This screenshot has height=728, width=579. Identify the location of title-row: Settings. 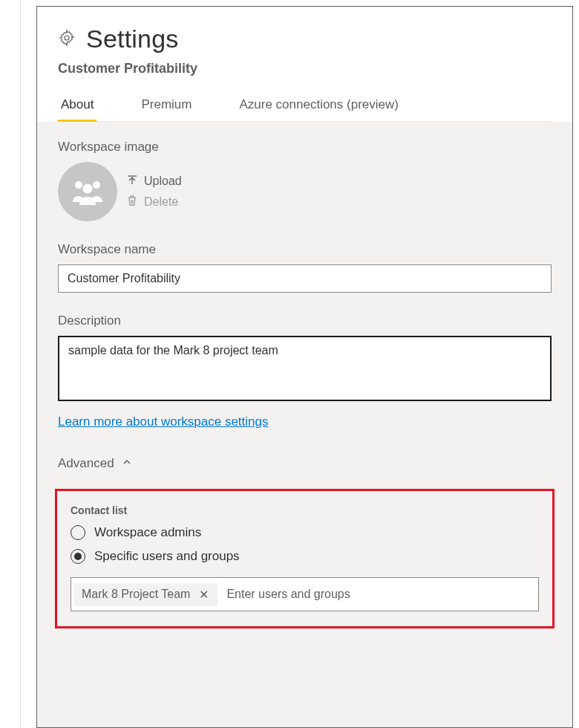
(304, 39).